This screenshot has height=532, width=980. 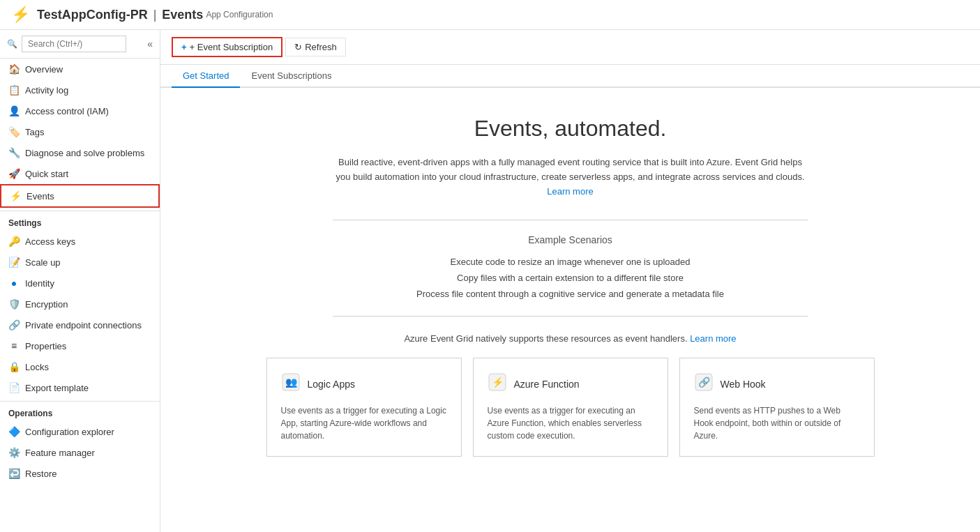 I want to click on overview-icon: 🏠, so click(x=14, y=69).